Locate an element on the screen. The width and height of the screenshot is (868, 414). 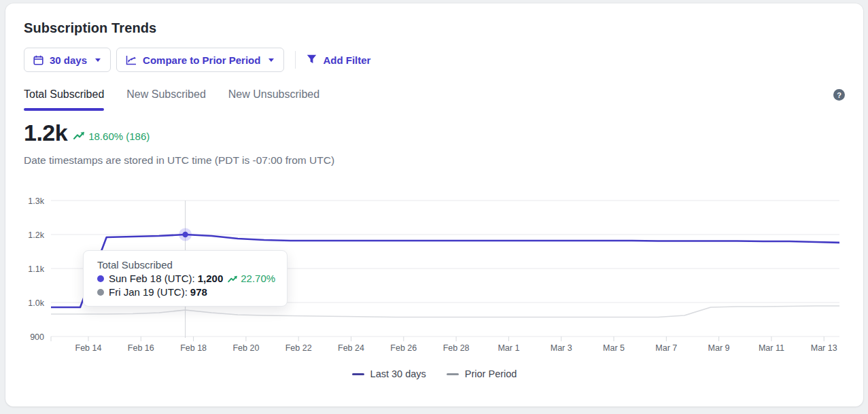
current-series-dot-icon is located at coordinates (101, 279).